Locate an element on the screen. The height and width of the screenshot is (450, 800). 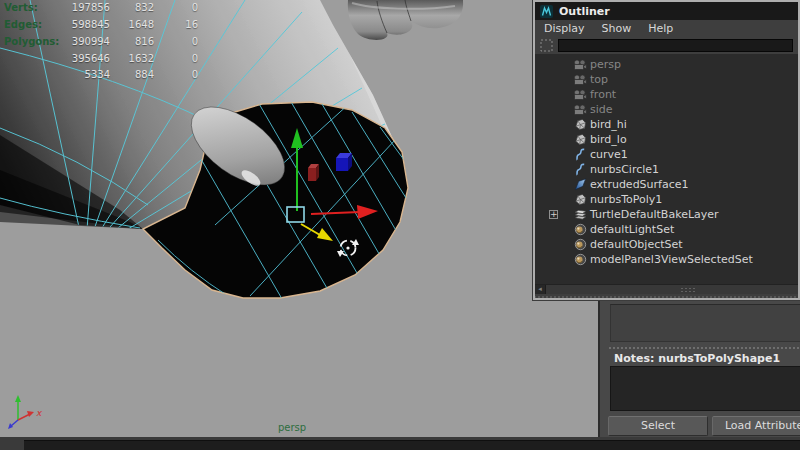
scrollbar-grip is located at coordinates (688, 290).